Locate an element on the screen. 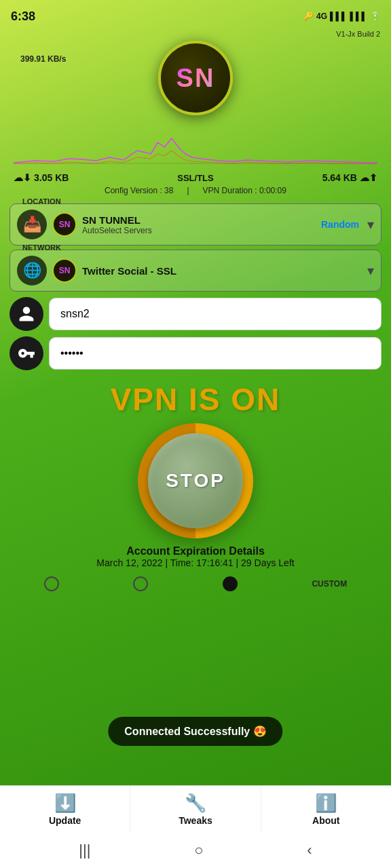 This screenshot has height=868, width=391. account-details: March 12, 2022 | Time: 17:16:41 | 29 Day… is located at coordinates (196, 563).